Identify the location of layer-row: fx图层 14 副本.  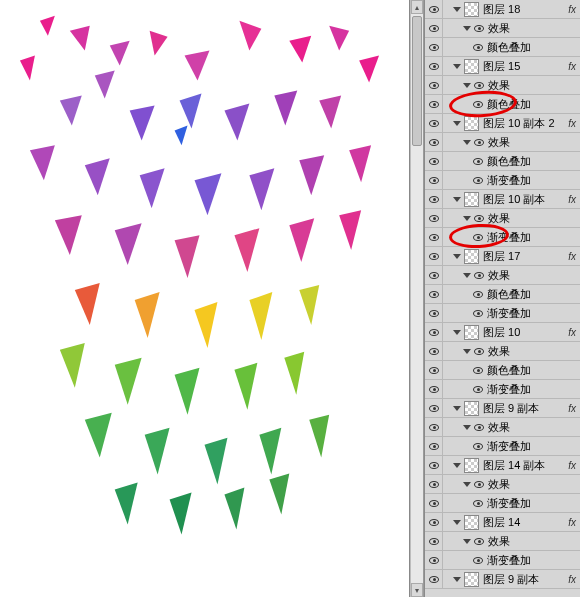
(502, 466).